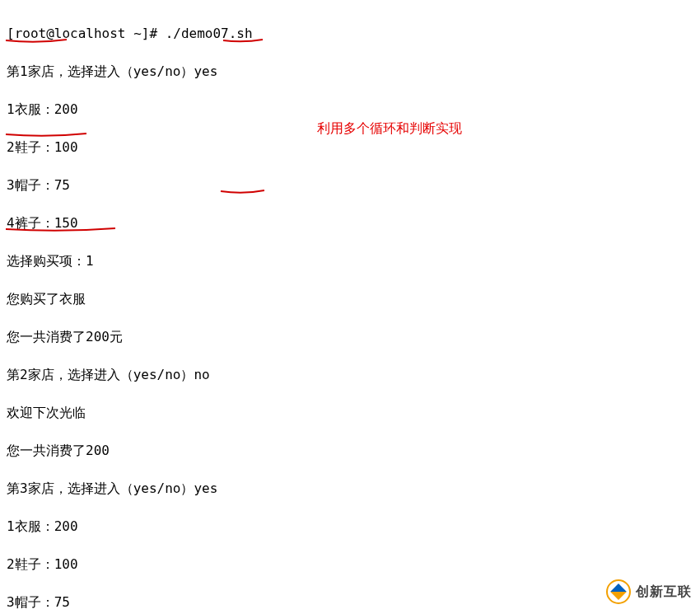  What do you see at coordinates (350, 260) in the screenshot?
I see `terminal-line: 选择购买项：1` at bounding box center [350, 260].